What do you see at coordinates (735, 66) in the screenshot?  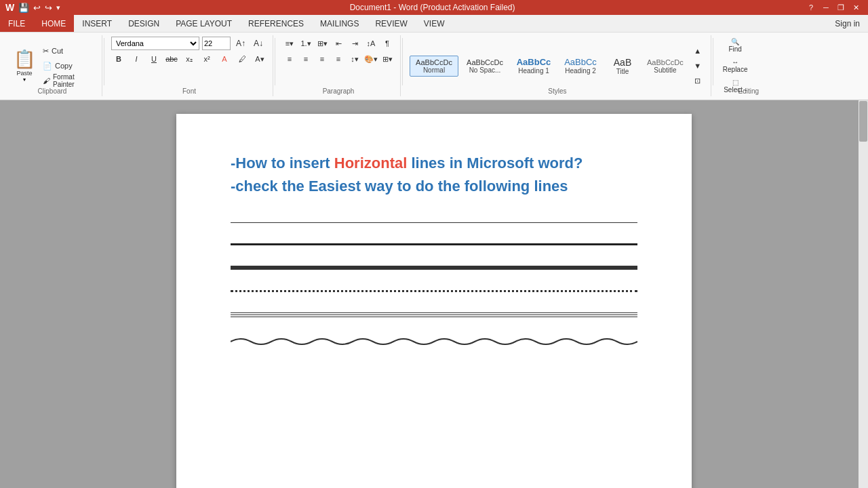 I see `replace-button: ↔ Replace` at bounding box center [735, 66].